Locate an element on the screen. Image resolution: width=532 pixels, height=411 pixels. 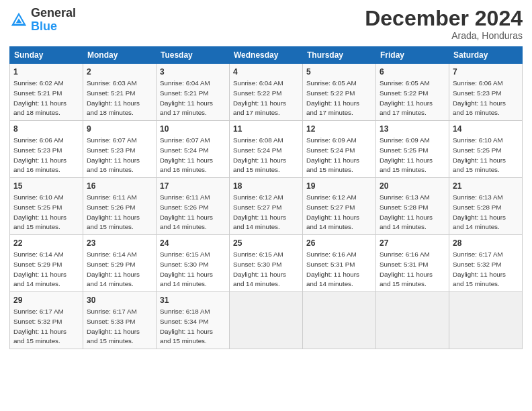
day-number: 4 is located at coordinates (266, 72).